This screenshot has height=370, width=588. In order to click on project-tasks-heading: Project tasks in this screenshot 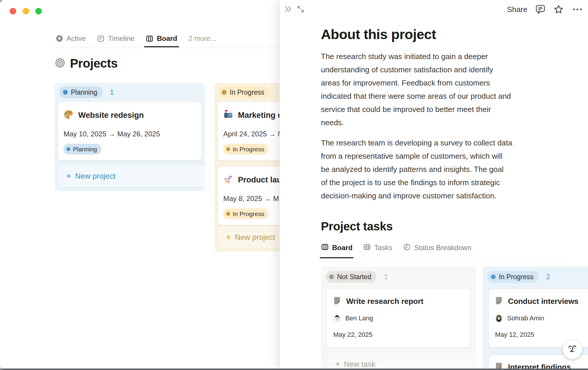, I will do `click(443, 226)`.